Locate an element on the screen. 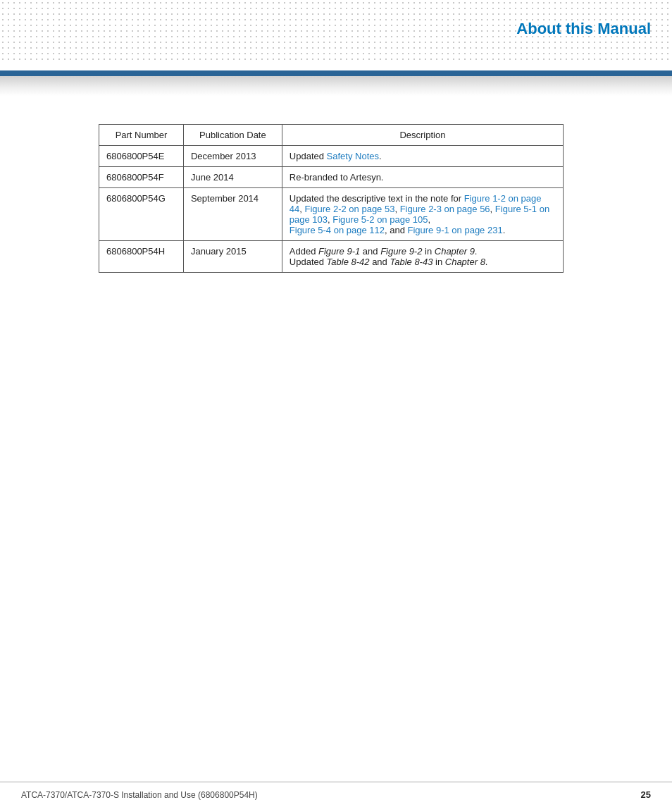 Image resolution: width=672 pixels, height=807 pixels. table-row: 6806800P54E December 2013 Updated Safety… is located at coordinates (331, 156).